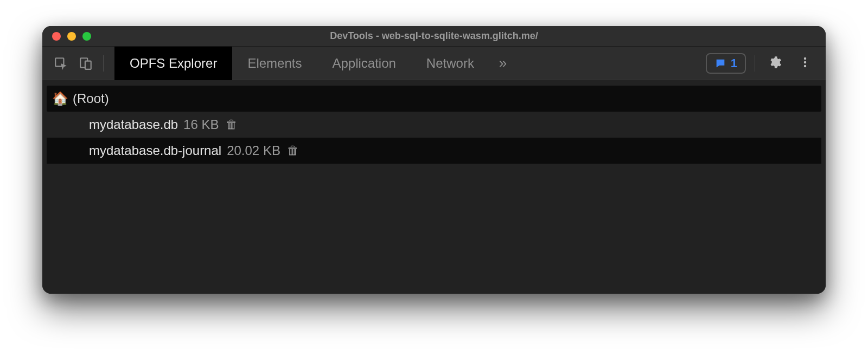  Describe the element at coordinates (805, 63) in the screenshot. I see `kebab-icon` at that location.